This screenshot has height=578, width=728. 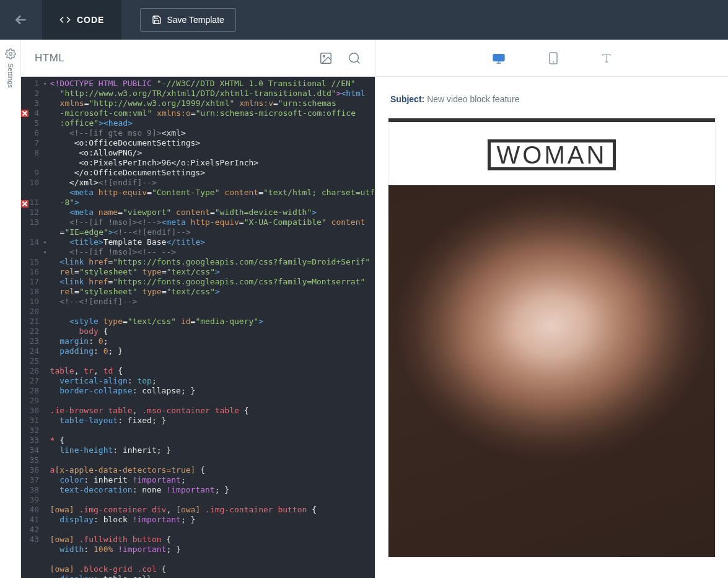 What do you see at coordinates (364, 20) in the screenshot?
I see `app-header: CODE Save Template` at bounding box center [364, 20].